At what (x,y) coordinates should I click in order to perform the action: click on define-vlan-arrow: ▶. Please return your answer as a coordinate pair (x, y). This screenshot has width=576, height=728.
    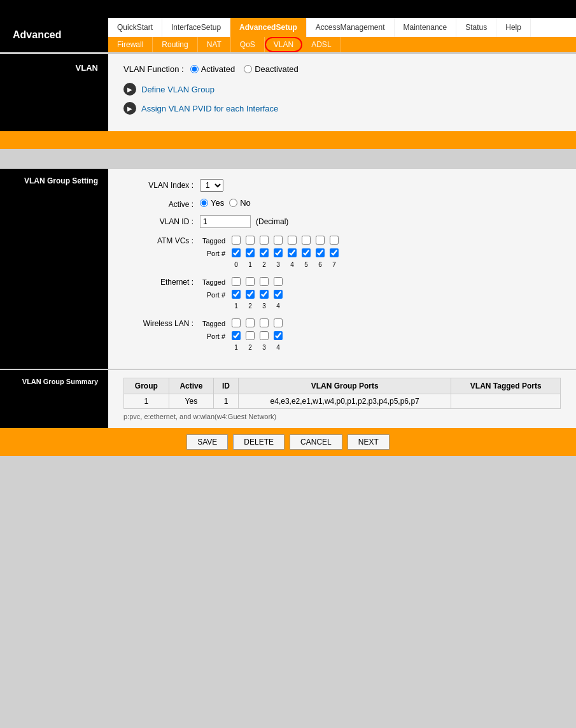
    Looking at the image, I should click on (130, 89).